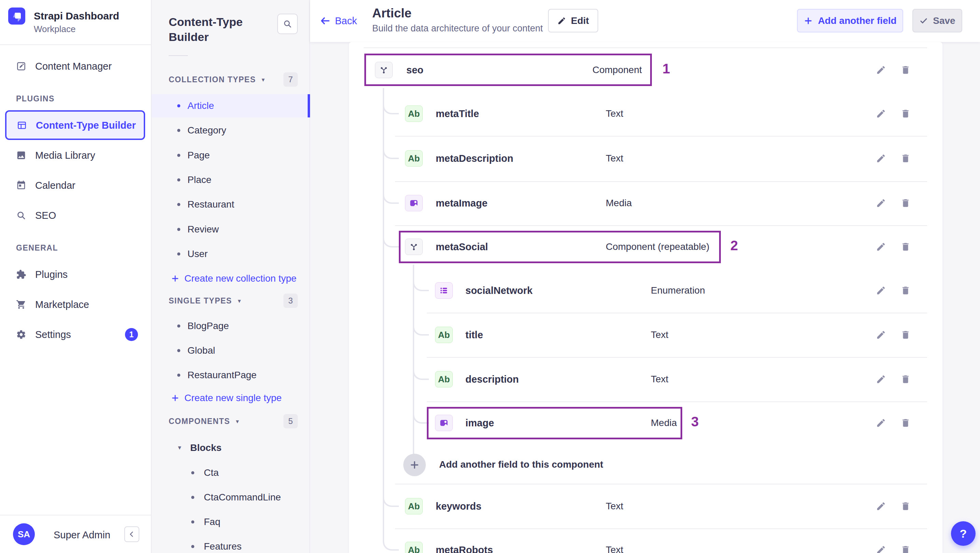 The width and height of the screenshot is (980, 553). I want to click on sidebar-item-user: User, so click(231, 254).